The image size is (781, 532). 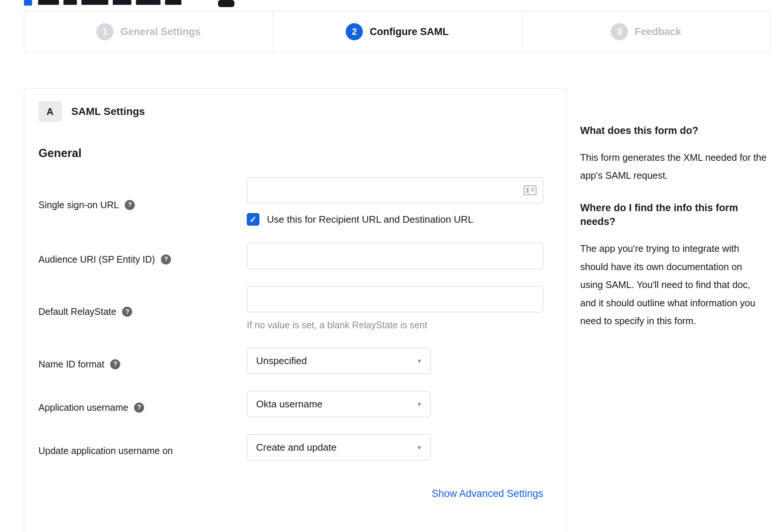 I want to click on sso-url-input-wrap, so click(x=395, y=190).